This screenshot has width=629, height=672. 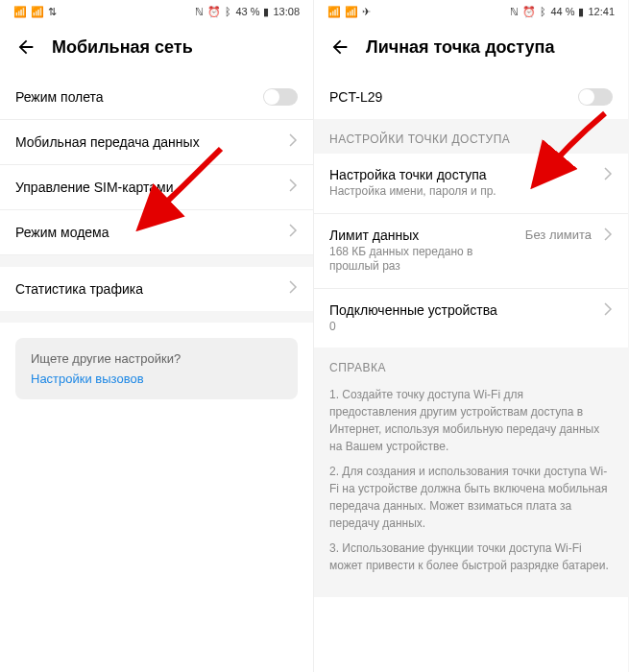 I want to click on row-tethering: Режим модема, so click(x=157, y=232).